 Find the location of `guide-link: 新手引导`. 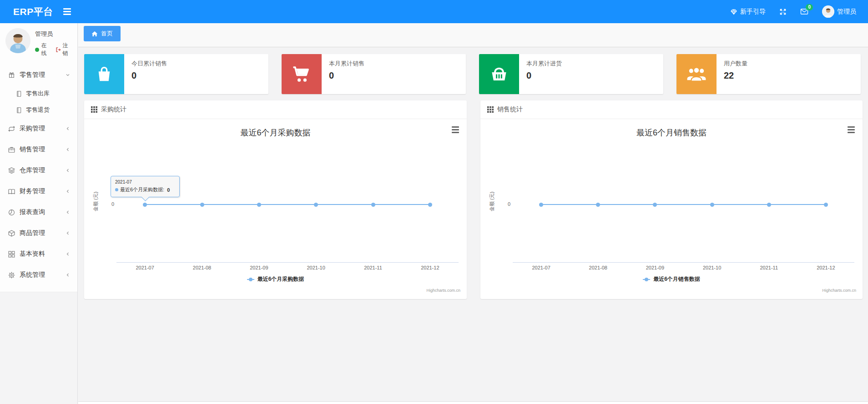

guide-link: 新手引导 is located at coordinates (748, 12).